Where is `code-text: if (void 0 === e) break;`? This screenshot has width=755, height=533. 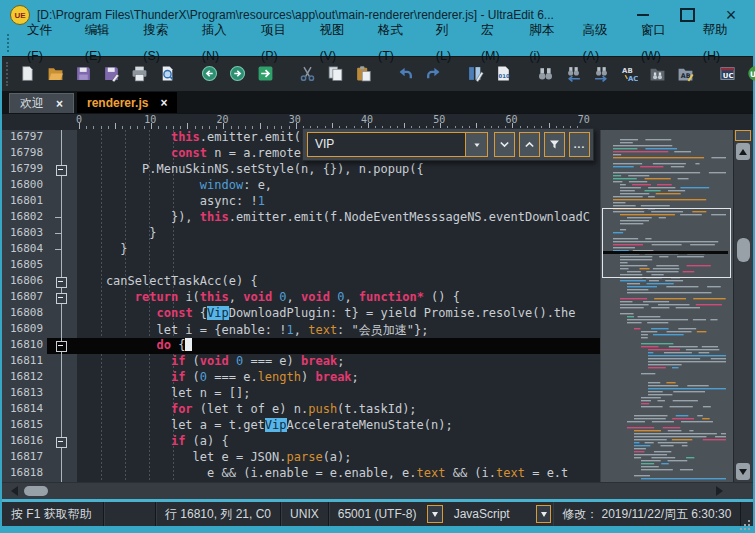 code-text: if (void 0 === e) break; is located at coordinates (338, 362).